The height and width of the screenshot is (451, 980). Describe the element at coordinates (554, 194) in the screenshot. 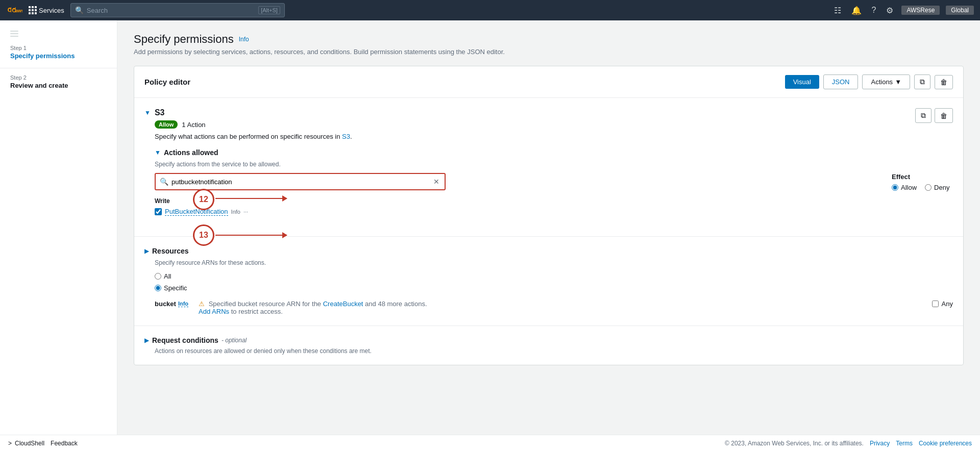

I see `search-actions-wrapper: 🔍 ✕ Write PutBucketNotification` at that location.